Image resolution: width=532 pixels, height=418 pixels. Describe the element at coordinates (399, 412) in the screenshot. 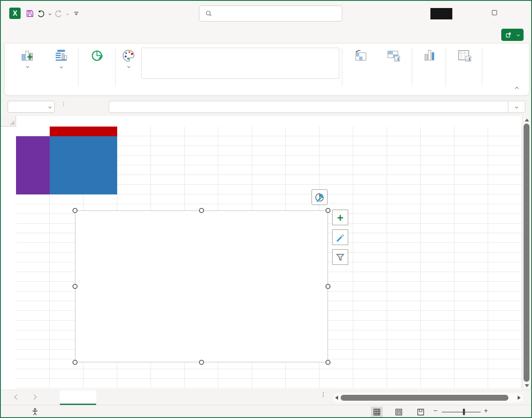

I see `view-page-layout-button` at that location.